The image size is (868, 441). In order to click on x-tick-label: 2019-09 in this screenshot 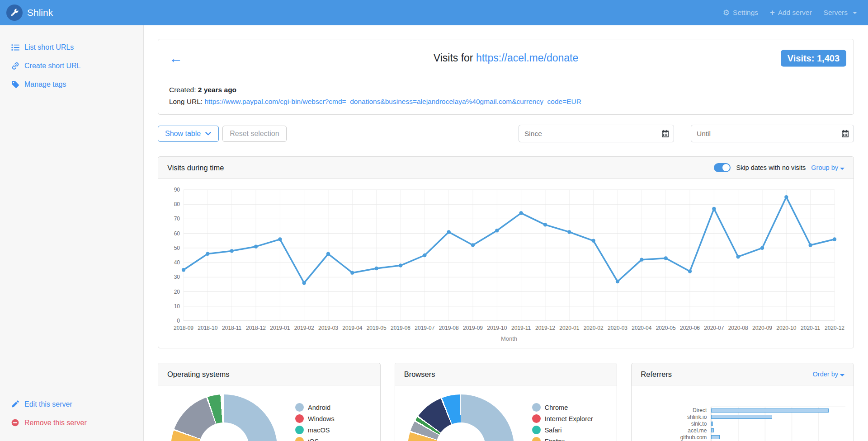, I will do `click(473, 328)`.